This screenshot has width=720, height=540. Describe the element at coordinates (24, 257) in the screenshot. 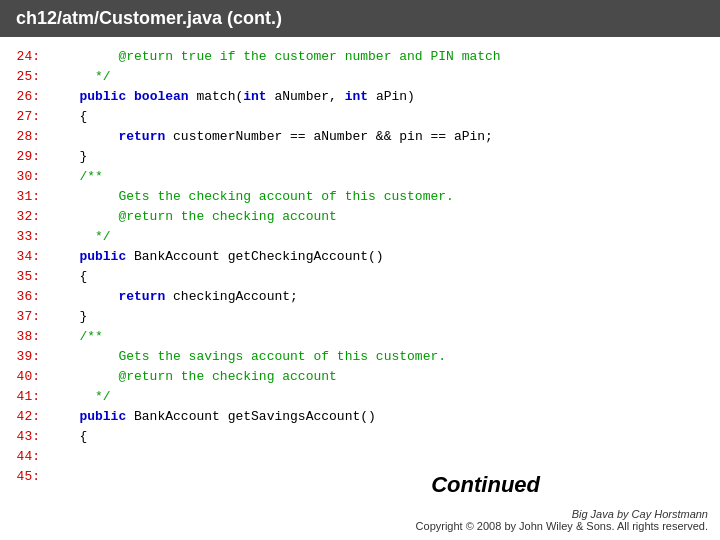

I see `line-number: 34:` at that location.